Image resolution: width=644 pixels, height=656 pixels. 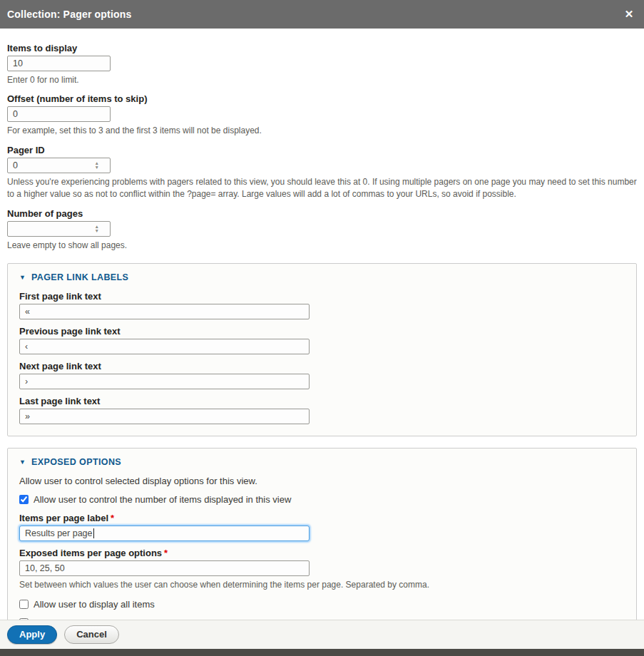 I want to click on number-of-pages-label: Number of pages, so click(x=322, y=214).